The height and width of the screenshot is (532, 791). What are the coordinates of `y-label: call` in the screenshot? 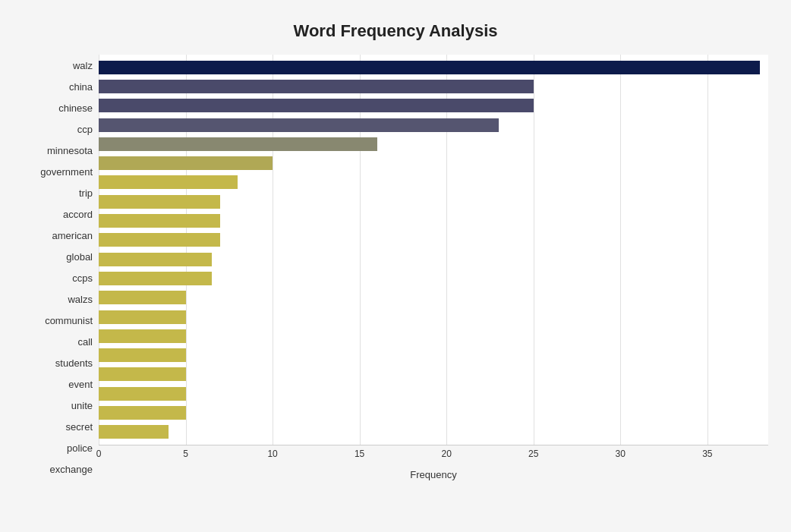 It's located at (85, 342).